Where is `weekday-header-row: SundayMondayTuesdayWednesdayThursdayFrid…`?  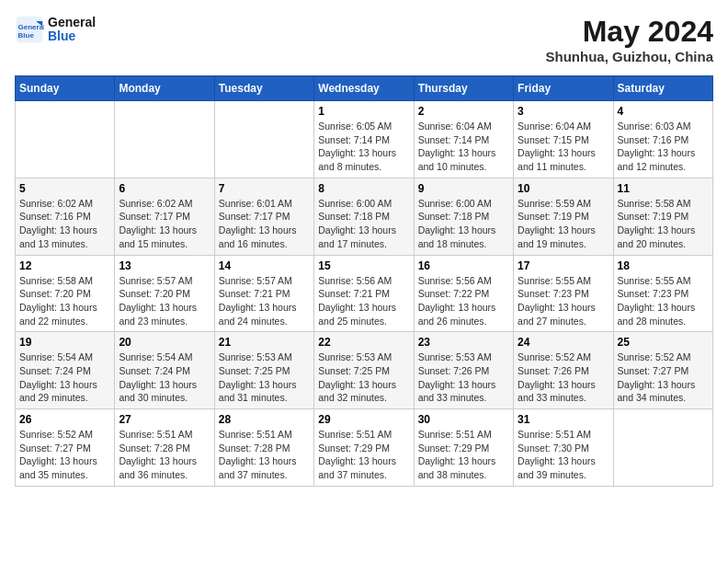 weekday-header-row: SundayMondayTuesdayWednesdayThursdayFrid… is located at coordinates (364, 88).